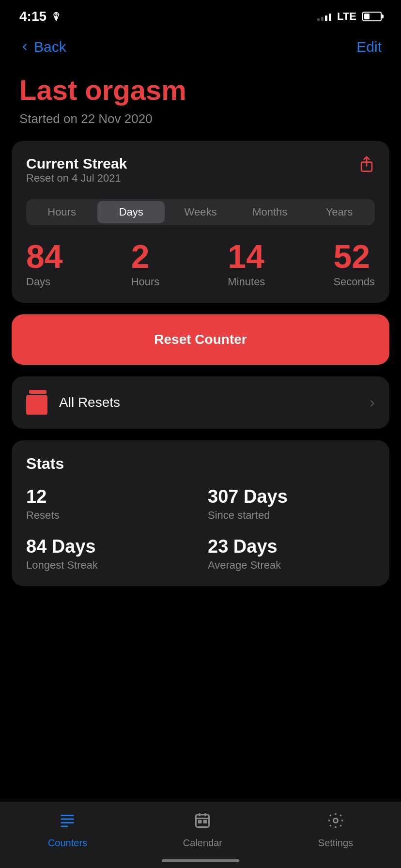 The height and width of the screenshot is (868, 401). Describe the element at coordinates (350, 16) in the screenshot. I see `status-icons: LTE` at that location.